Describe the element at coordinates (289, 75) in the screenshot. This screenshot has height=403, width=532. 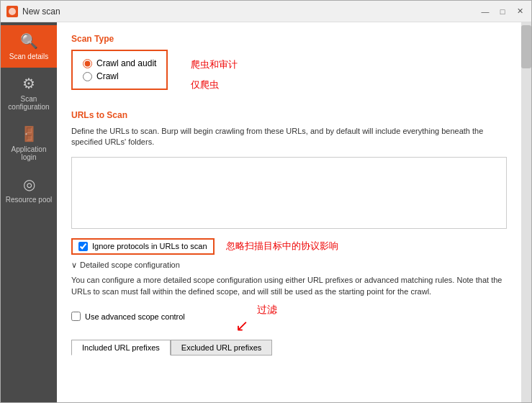
I see `scan-type-row: Crawl and audit Crawl 爬虫和审计 仅爬虫` at that location.